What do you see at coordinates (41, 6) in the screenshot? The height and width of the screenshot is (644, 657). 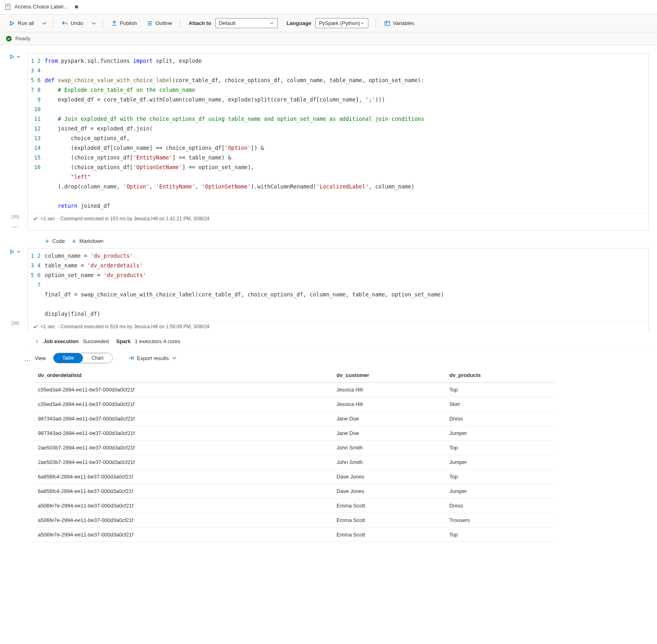 I see `tab-title: Access Choice Label…` at bounding box center [41, 6].